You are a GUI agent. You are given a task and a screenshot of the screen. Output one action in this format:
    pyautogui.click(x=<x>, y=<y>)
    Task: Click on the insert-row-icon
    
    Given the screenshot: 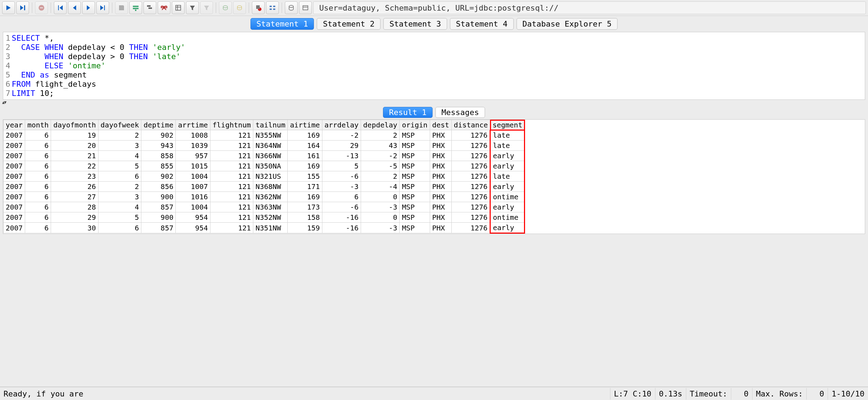 What is the action you would take?
    pyautogui.click(x=136, y=8)
    